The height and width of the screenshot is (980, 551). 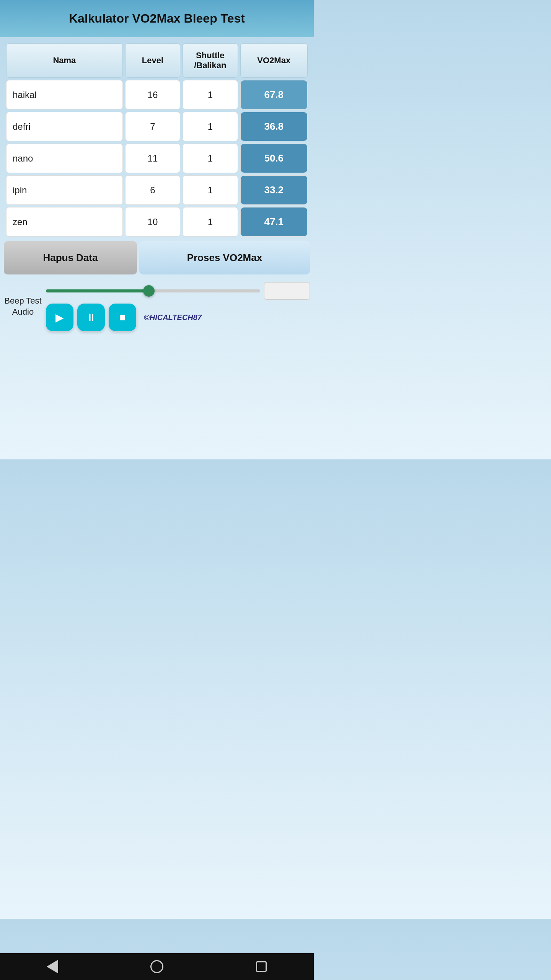 What do you see at coordinates (91, 317) in the screenshot?
I see `pause-button: ⏸` at bounding box center [91, 317].